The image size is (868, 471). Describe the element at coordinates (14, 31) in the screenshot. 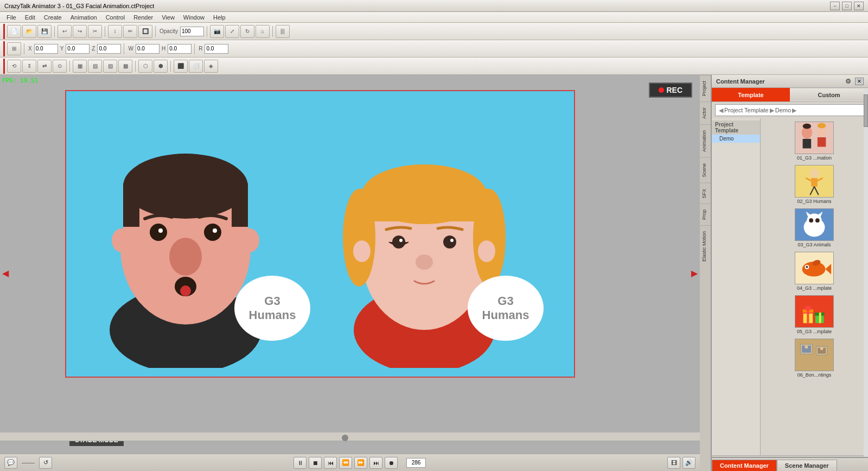

I see `new-btn: 📄` at that location.